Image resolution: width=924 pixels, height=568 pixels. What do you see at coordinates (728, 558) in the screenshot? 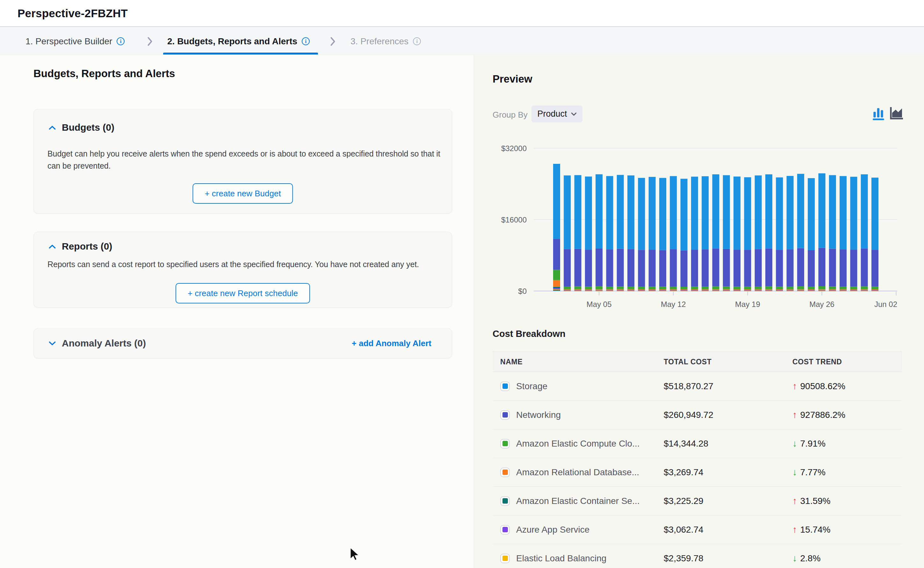
I see `row-total-cost: $2,359.78` at bounding box center [728, 558].